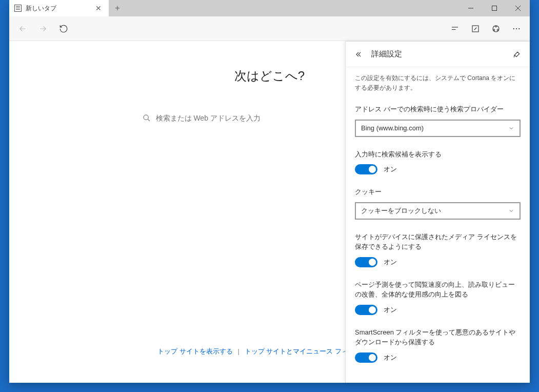  Describe the element at coordinates (438, 298) in the screenshot. I see `page-prediction-group: ページ予測を使って閲覧速度の向上、読み取りビューの改善、全体的な使用感の向上を図…` at that location.